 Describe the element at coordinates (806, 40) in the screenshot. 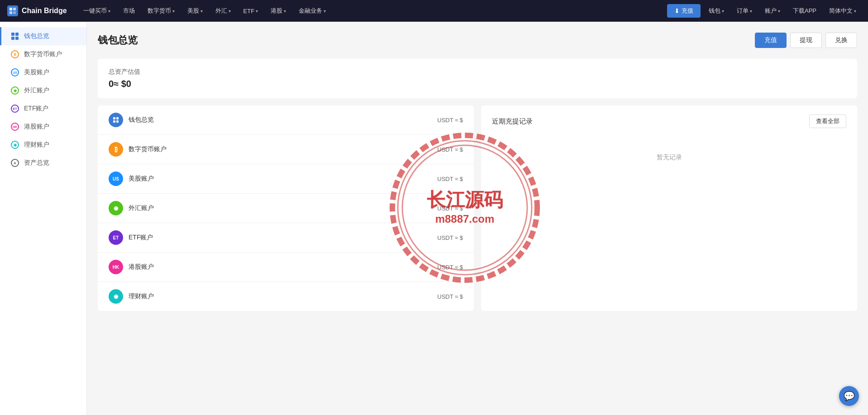

I see `page-actions: 充值 提现 兑换` at that location.